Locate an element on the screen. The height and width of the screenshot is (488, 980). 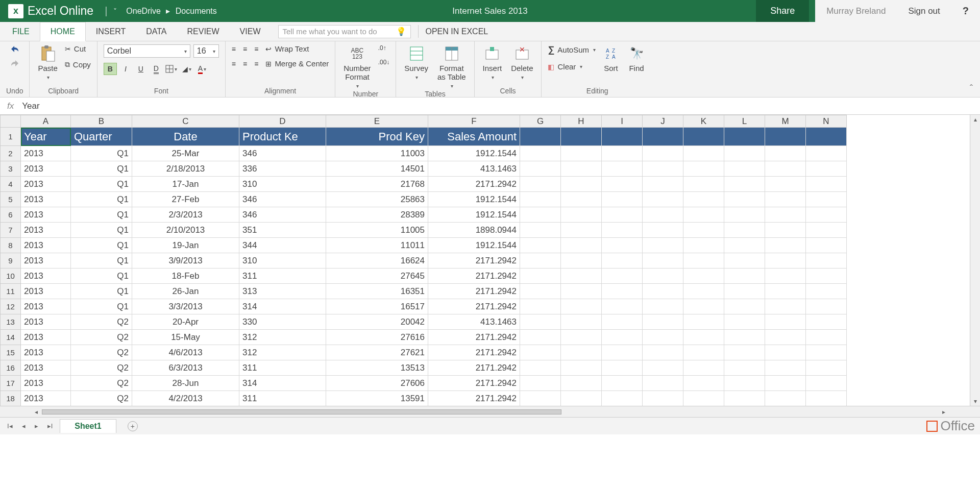
cell: 413.1463 is located at coordinates (474, 322).